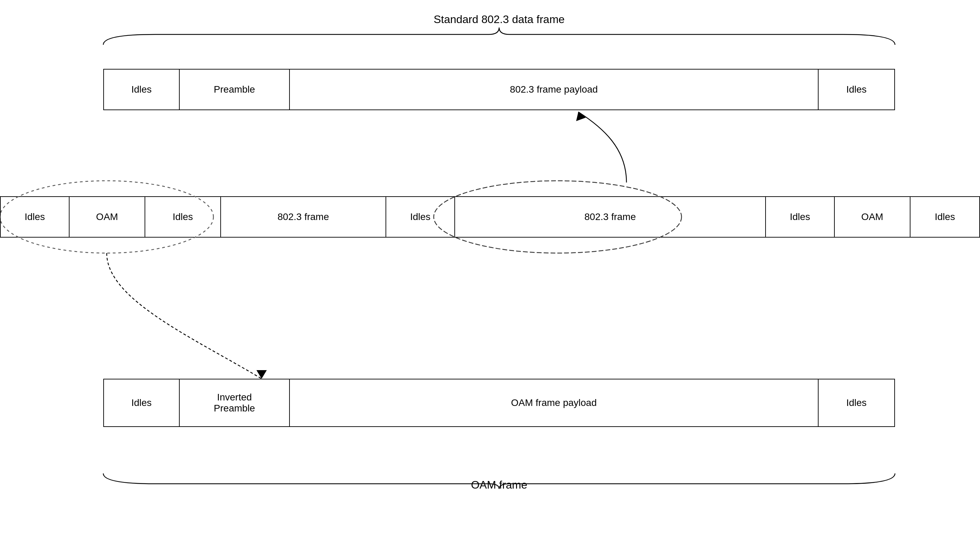 The image size is (980, 533). I want to click on bot-frame-label: OAM frame, so click(499, 485).